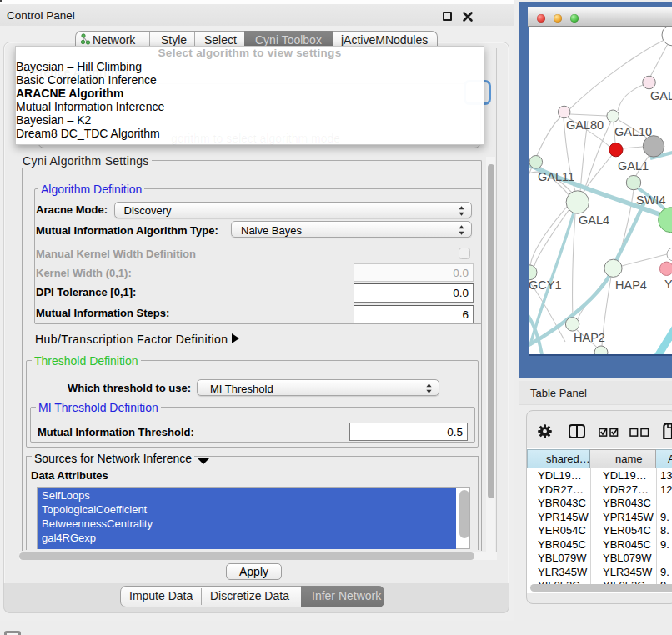 Image resolution: width=672 pixels, height=635 pixels. What do you see at coordinates (556, 177) in the screenshot?
I see `svg-text: GAL11` at bounding box center [556, 177].